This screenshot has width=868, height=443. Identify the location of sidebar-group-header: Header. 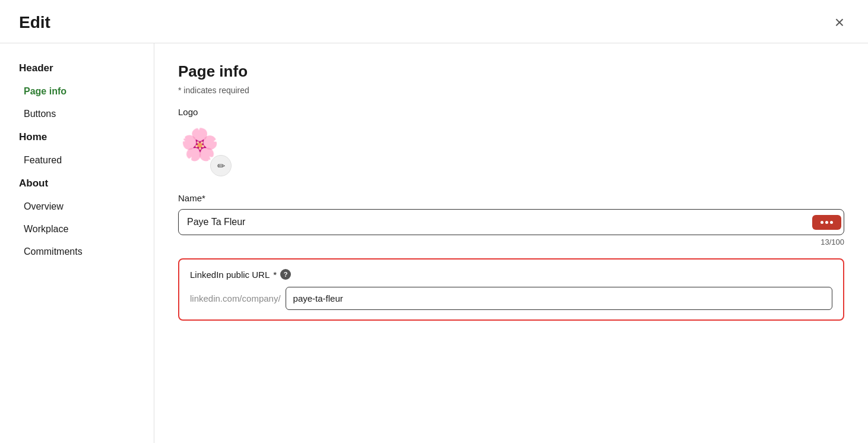
(77, 68).